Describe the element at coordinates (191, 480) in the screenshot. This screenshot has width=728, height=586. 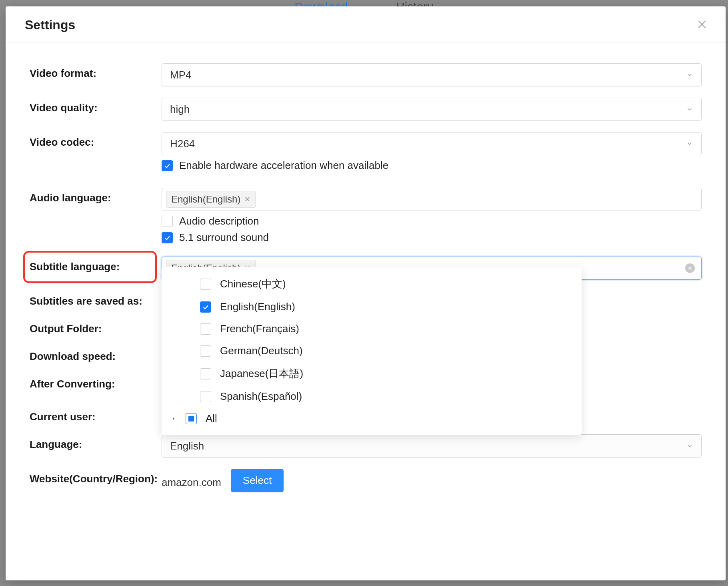
I see `website-value: amazon.com` at that location.